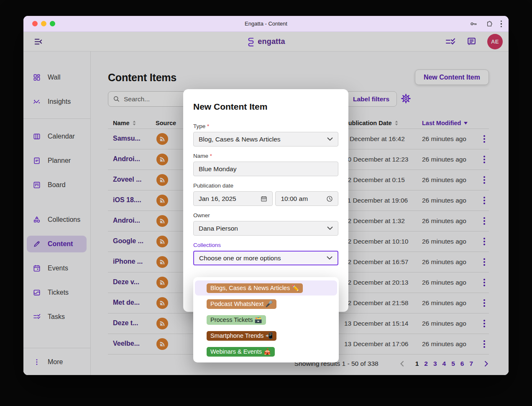  What do you see at coordinates (35, 23) in the screenshot?
I see `close-window-button` at bounding box center [35, 23].